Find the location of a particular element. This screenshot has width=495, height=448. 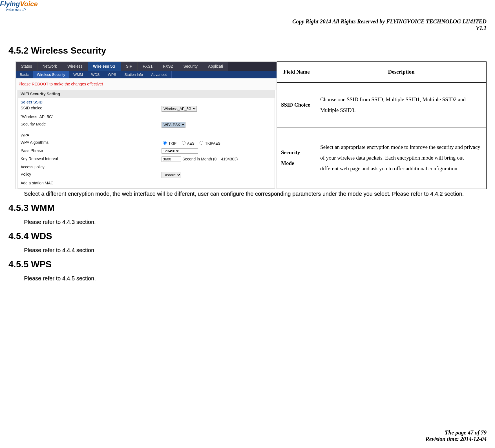

desc-row1-desc: Choose one SSID from SSID, Multiple SSID… is located at coordinates (401, 105).